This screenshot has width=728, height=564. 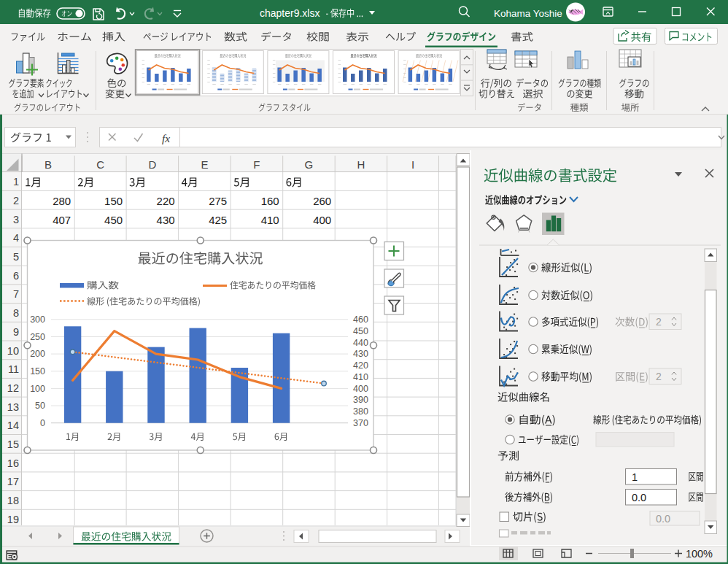 I want to click on svg-text: 275, so click(x=217, y=201).